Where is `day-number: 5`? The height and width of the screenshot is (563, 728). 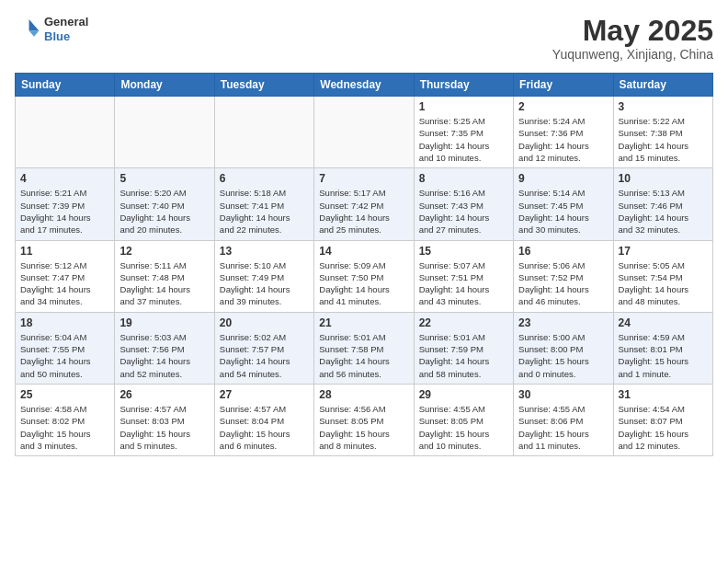
day-number: 5 is located at coordinates (164, 178).